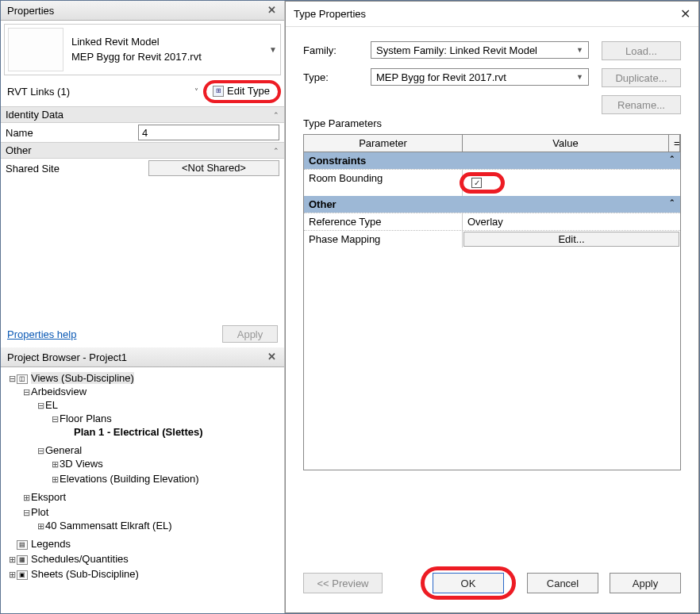 This screenshot has height=614, width=700. What do you see at coordinates (22, 545) in the screenshot?
I see `legends-icon: ▤` at bounding box center [22, 545].